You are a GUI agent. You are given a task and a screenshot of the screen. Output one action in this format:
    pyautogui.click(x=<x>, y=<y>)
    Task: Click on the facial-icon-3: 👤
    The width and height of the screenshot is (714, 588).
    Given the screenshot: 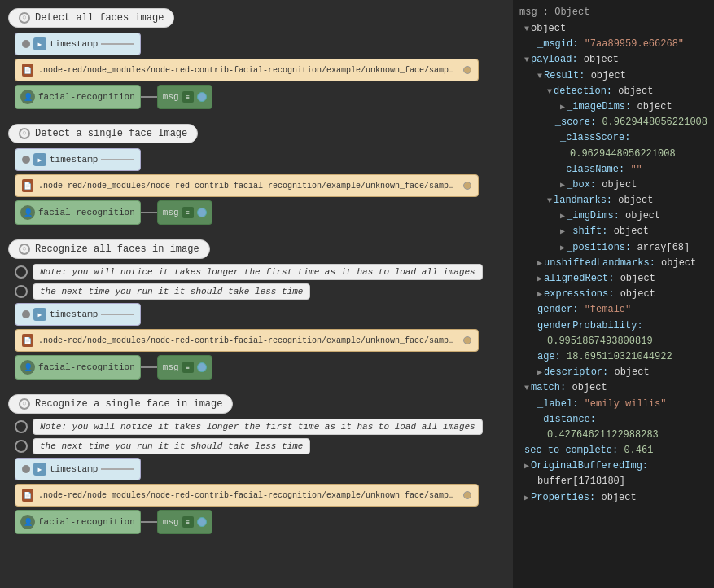 What is the action you would take?
    pyautogui.click(x=28, y=367)
    